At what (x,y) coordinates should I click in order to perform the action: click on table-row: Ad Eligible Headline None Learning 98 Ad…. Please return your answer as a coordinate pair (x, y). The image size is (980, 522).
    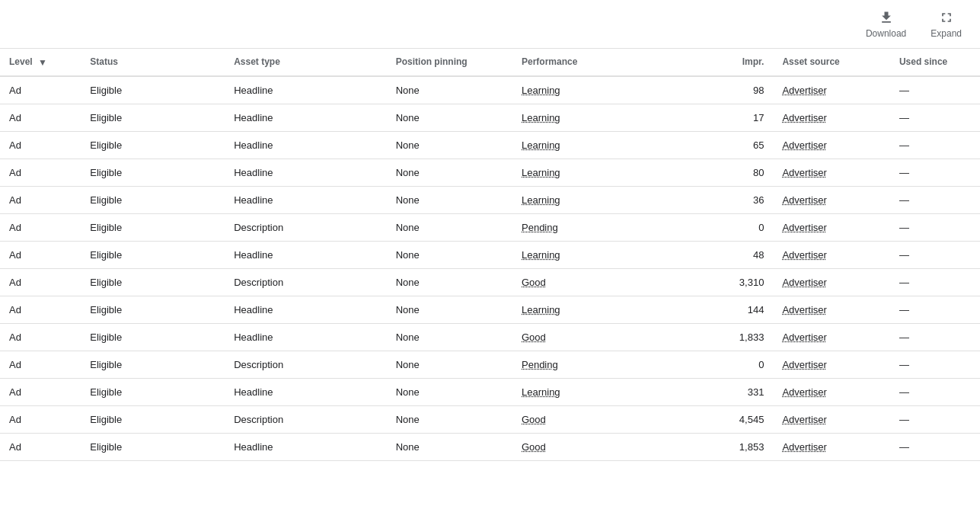
    Looking at the image, I should click on (490, 90).